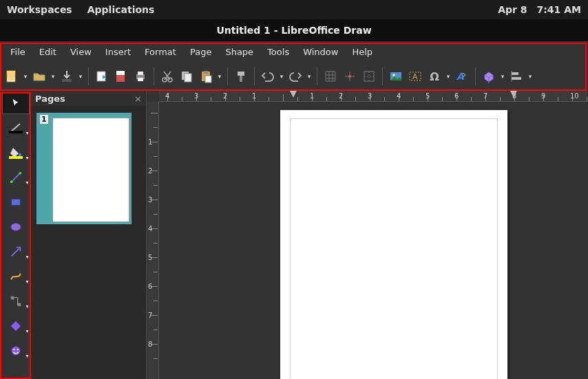 Image resolution: width=588 pixels, height=379 pixels. What do you see at coordinates (201, 52) in the screenshot?
I see `menu-page: Page` at bounding box center [201, 52].